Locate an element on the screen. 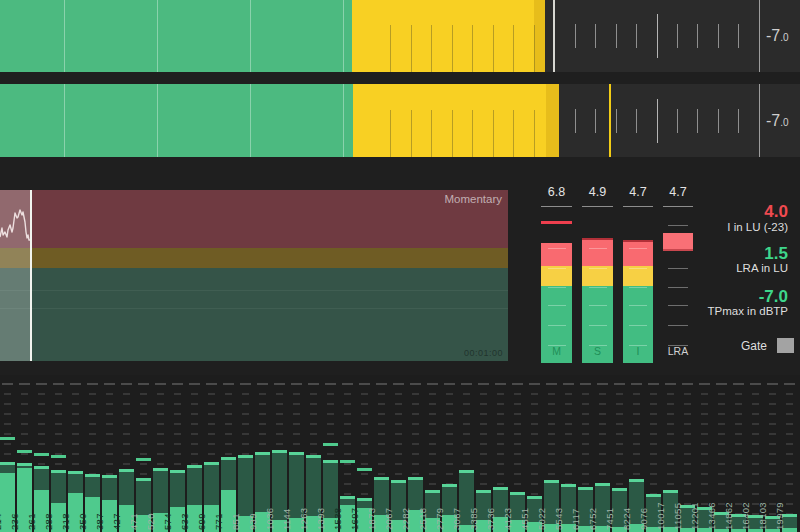 Image resolution: width=800 pixels, height=532 pixels. spectrum-freq-label: 10017 is located at coordinates (660, 516).